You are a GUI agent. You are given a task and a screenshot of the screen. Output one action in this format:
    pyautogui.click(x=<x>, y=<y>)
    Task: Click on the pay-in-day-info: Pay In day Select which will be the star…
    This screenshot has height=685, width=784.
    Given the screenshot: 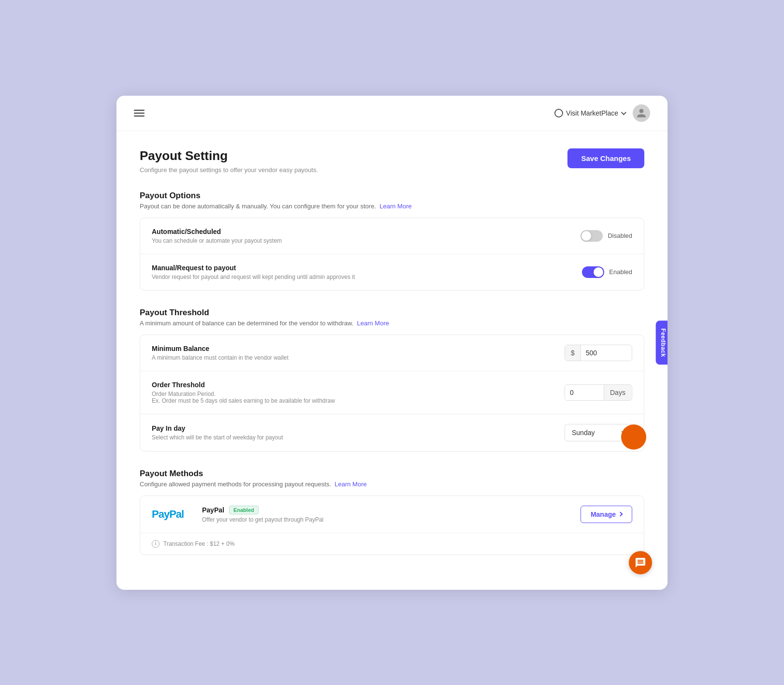 What is the action you would take?
    pyautogui.click(x=218, y=433)
    